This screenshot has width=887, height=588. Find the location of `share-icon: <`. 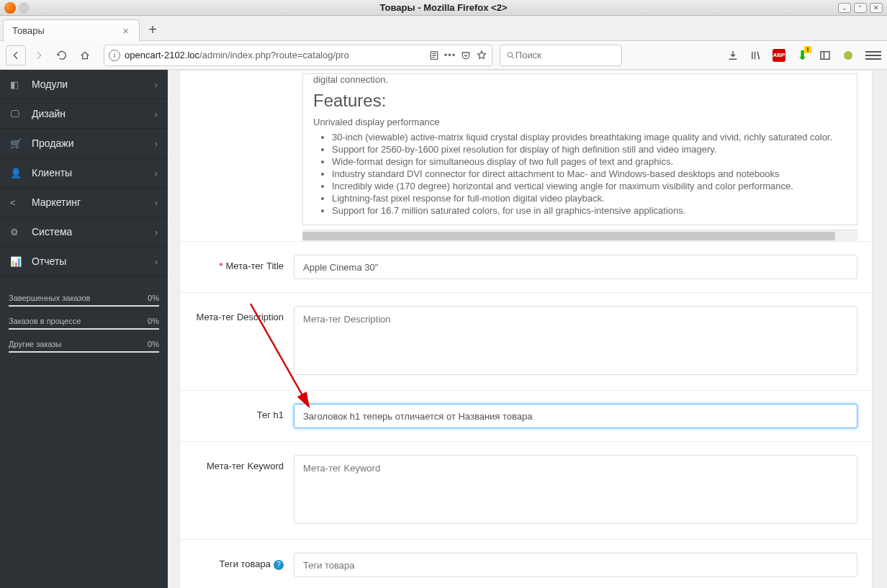

share-icon: < is located at coordinates (17, 203).